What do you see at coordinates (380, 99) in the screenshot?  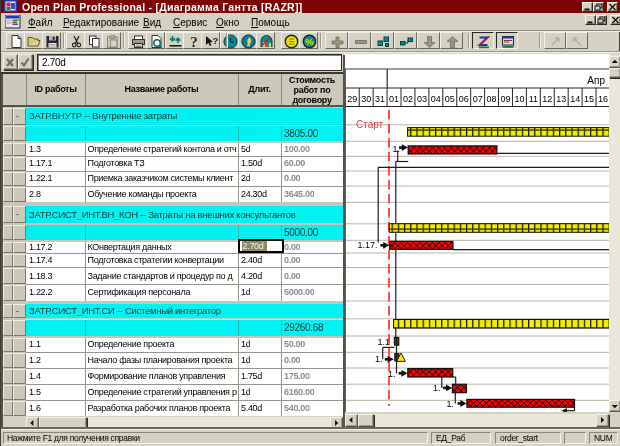 I see `svg-text: 31` at bounding box center [380, 99].